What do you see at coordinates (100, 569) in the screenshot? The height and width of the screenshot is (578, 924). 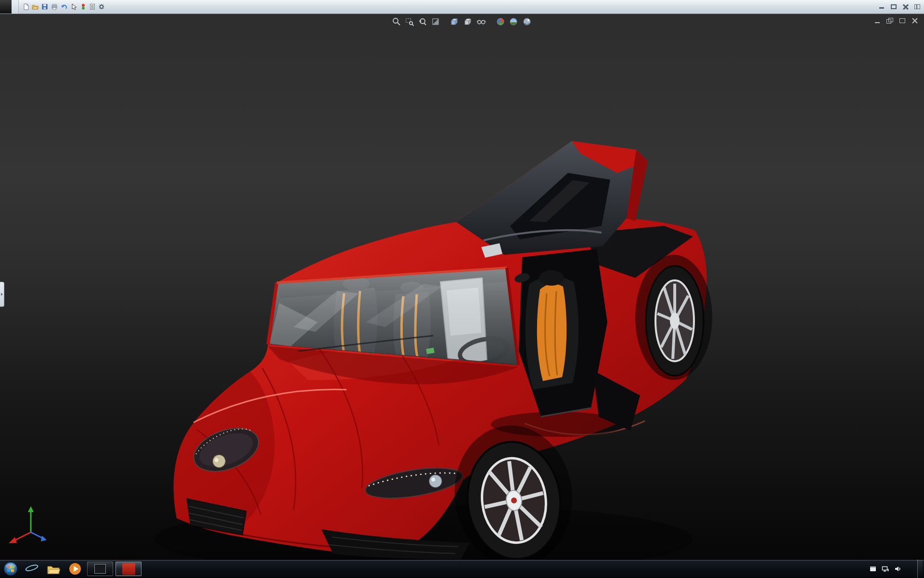 I see `command-prompt-button` at bounding box center [100, 569].